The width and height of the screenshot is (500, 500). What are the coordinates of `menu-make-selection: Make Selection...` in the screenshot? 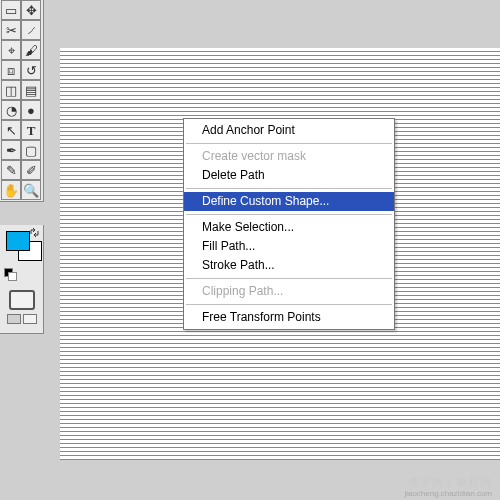 It's located at (289, 228).